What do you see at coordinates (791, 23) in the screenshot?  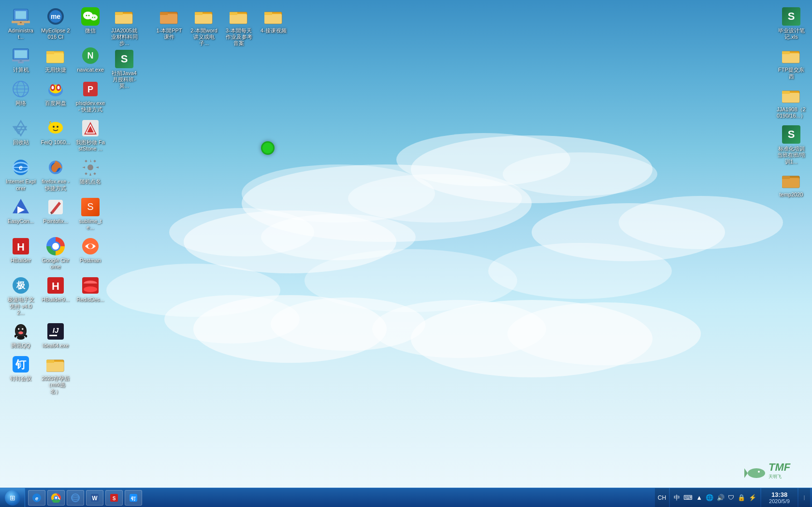 I see `icon-biyesheji: S 毕业设计笔记.xls` at bounding box center [791, 23].